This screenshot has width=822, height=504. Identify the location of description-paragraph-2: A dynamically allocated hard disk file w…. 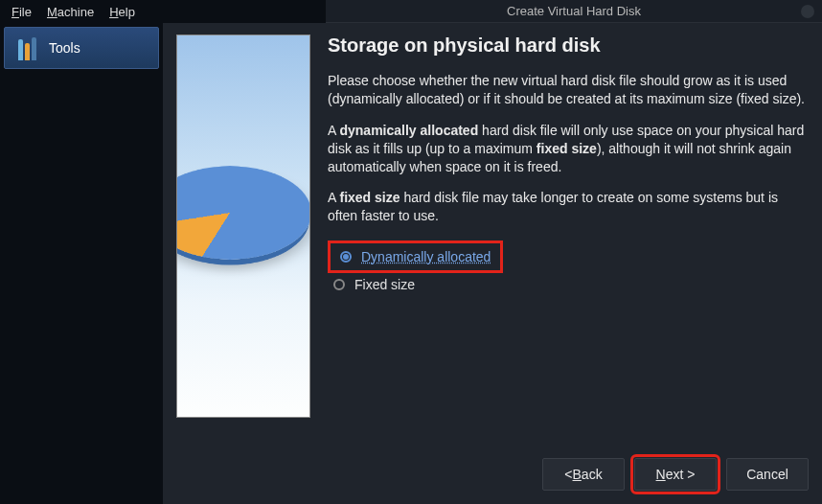
(568, 149).